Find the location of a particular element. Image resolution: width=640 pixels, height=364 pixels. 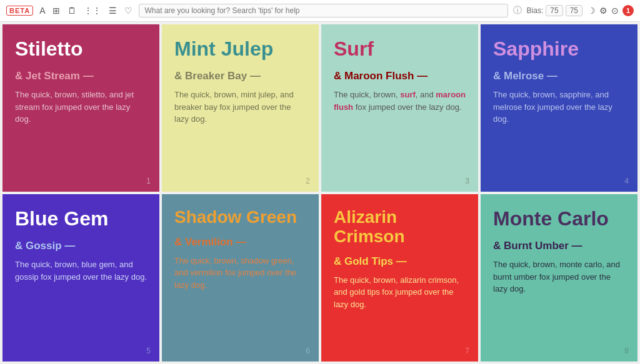

columns-icon: ⊞ is located at coordinates (56, 11).